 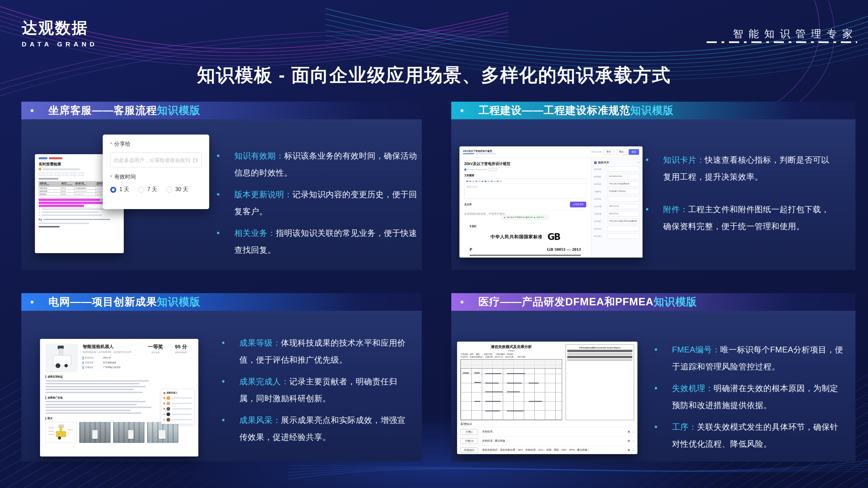 What do you see at coordinates (624, 191) in the screenshot?
I see `field-value: 中国机械工业联合会` at bounding box center [624, 191].